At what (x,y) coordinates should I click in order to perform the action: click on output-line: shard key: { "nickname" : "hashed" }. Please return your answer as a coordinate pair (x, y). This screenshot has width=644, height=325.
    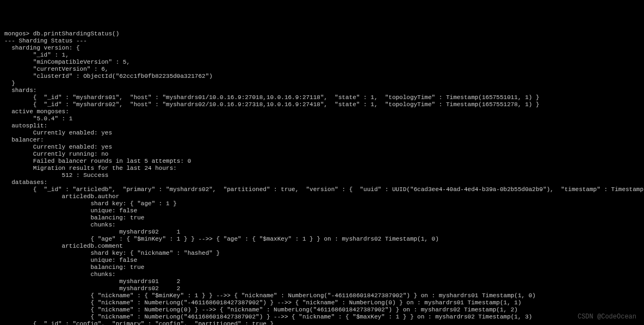
    Looking at the image, I should click on (112, 253).